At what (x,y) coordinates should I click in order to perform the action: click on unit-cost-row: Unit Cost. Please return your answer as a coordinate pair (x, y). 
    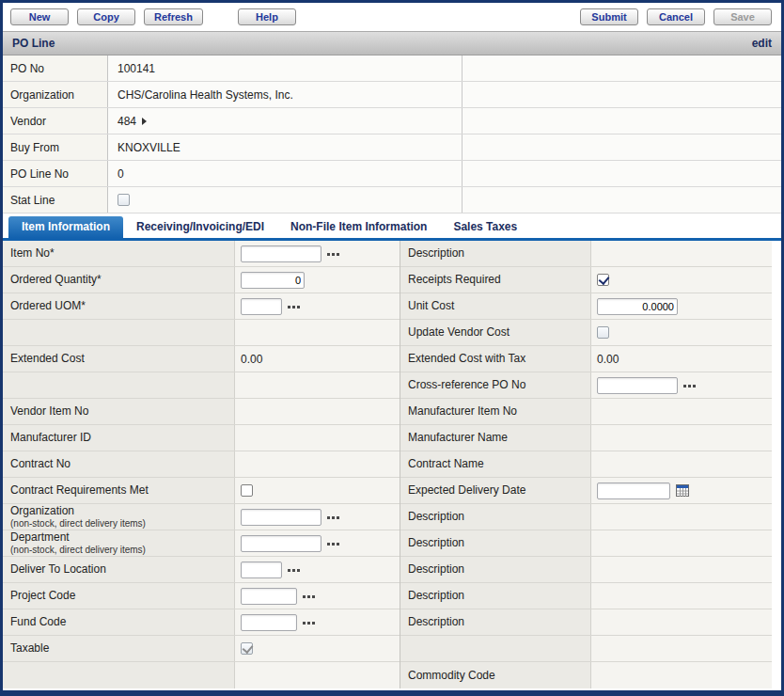
    Looking at the image, I should click on (587, 307).